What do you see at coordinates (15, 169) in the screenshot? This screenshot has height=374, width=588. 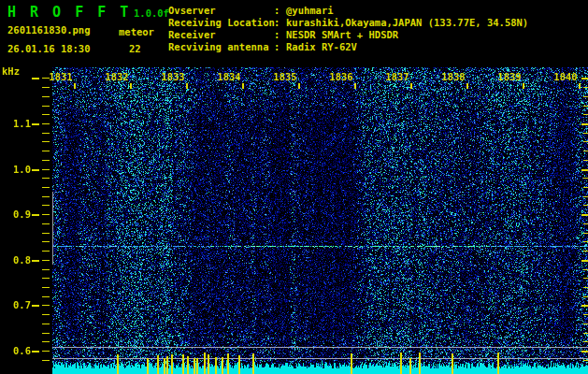 I see `freq-tick-label: 1.0` at bounding box center [15, 169].